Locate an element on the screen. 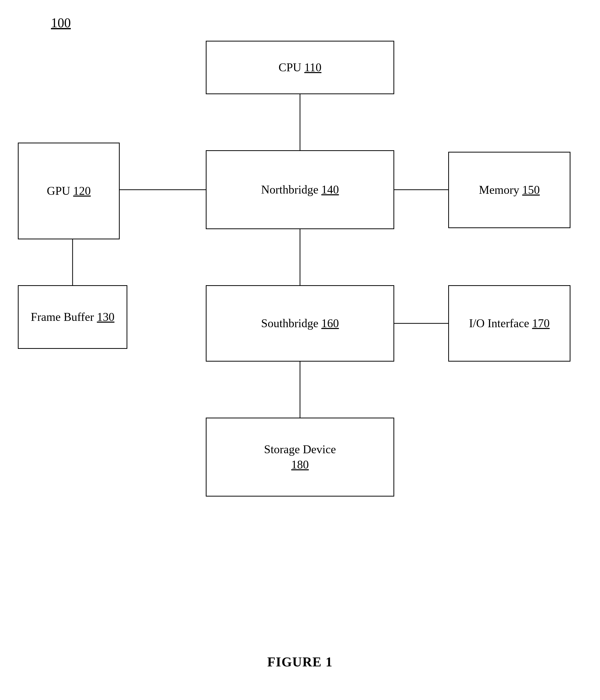  northbridge-label: Northbridge 140 is located at coordinates (300, 190).